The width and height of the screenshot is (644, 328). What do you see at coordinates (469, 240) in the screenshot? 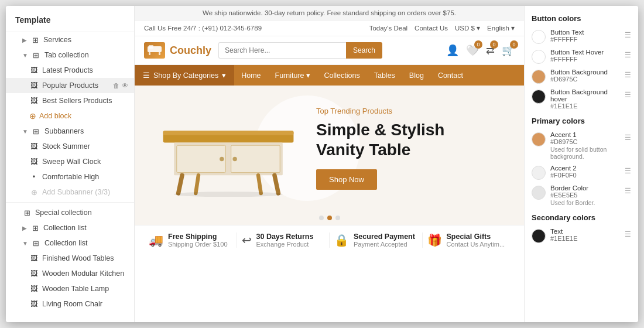
I see `feature-gifts: 🎁 Special Gifts Contact Us Anytim...` at bounding box center [469, 240].